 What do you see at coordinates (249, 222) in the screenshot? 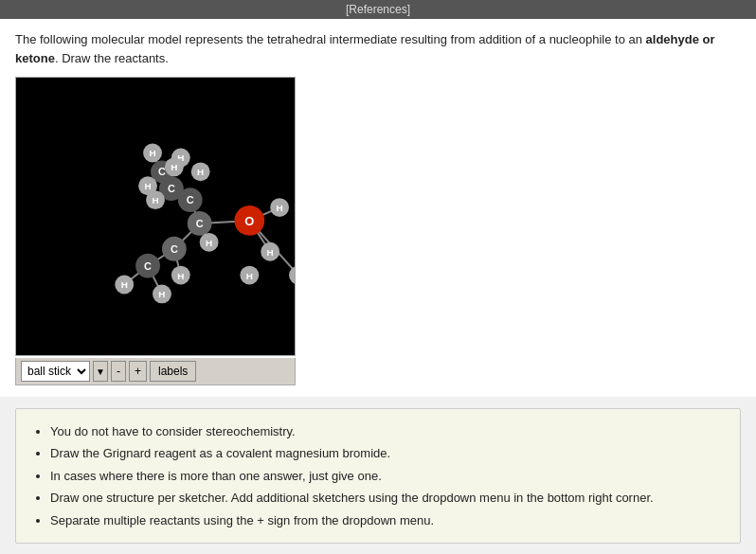
I see `svg-text: O` at bounding box center [249, 222].